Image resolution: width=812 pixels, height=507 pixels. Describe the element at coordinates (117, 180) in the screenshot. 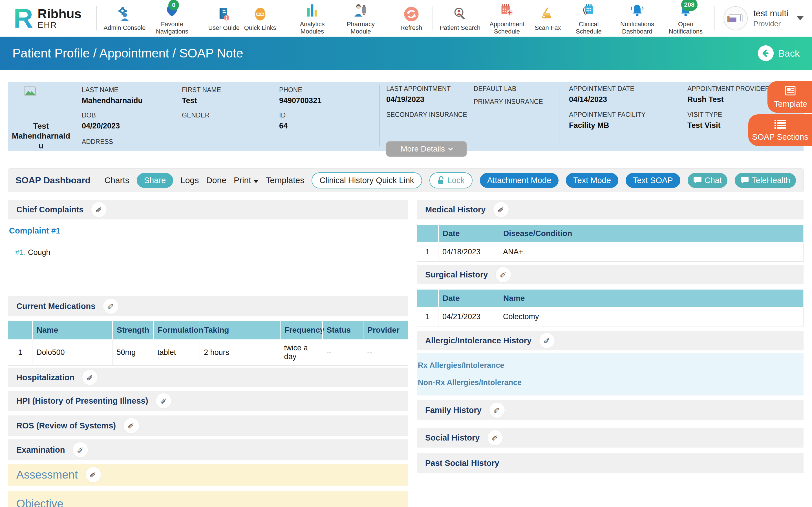

I see `charts-link: Charts` at that location.